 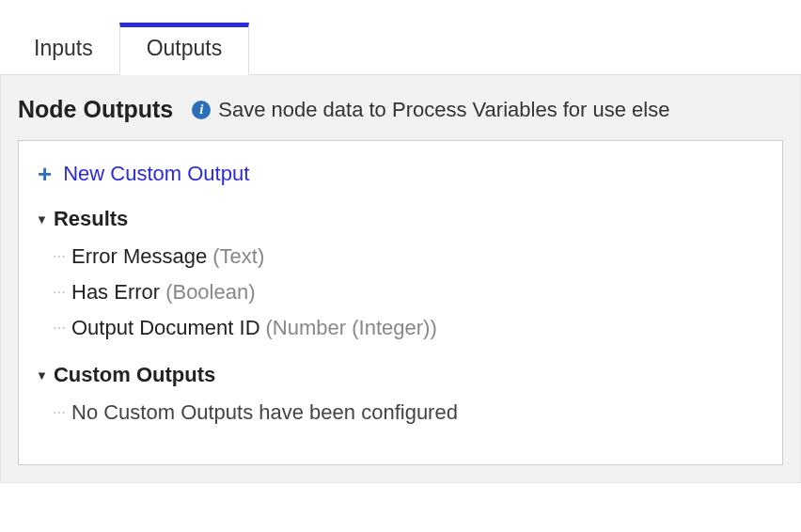 What do you see at coordinates (403, 257) in the screenshot?
I see `result-item-error-message: Error Message (Text)` at bounding box center [403, 257].